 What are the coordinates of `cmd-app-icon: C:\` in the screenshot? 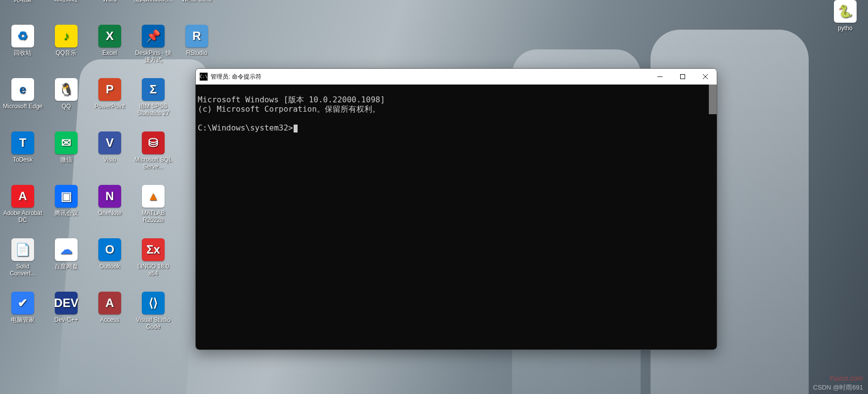 It's located at (204, 77).